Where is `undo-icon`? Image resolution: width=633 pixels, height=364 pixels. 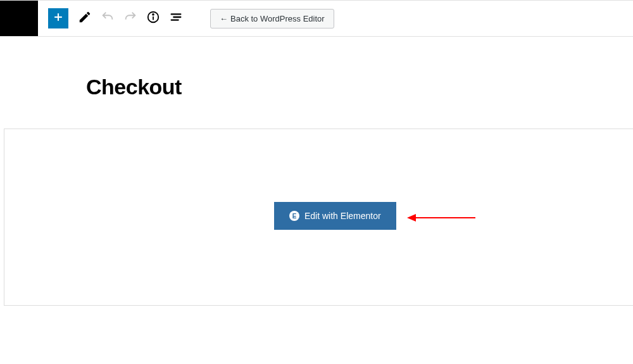 undo-icon is located at coordinates (108, 18).